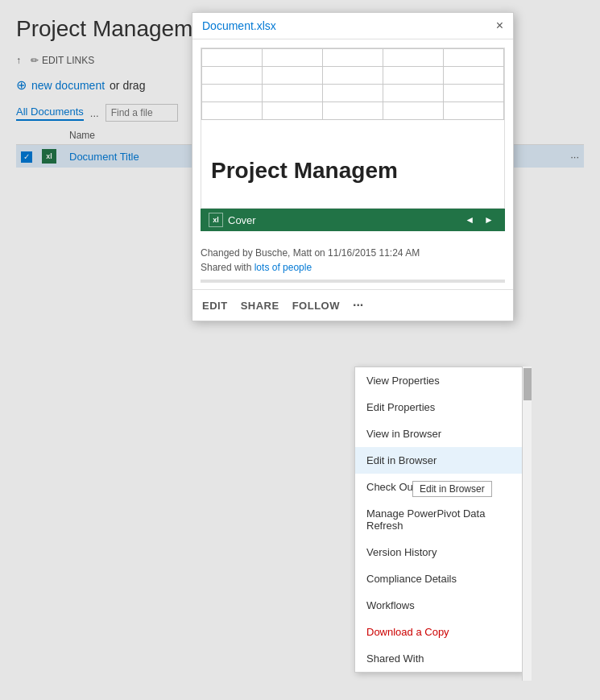 The width and height of the screenshot is (600, 700). I want to click on preview-navigation: ◄ ►, so click(479, 220).